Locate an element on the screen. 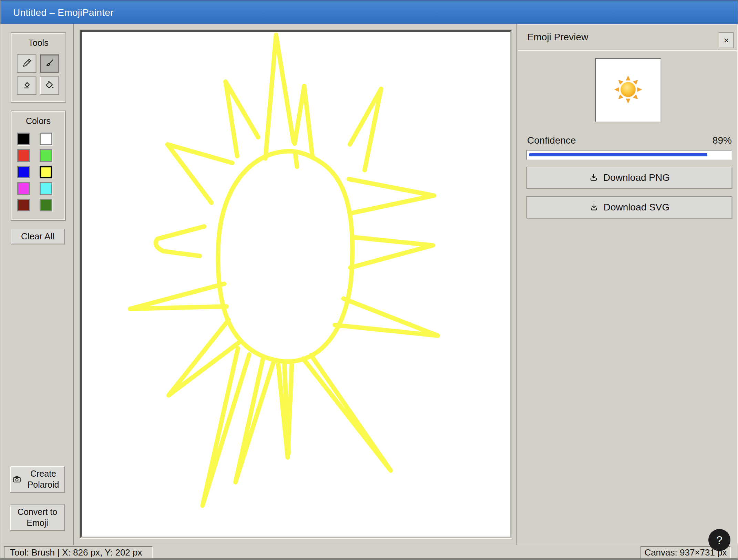 This screenshot has height=560, width=738. convert-to-emoji-button: Convert to Emoji is located at coordinates (37, 517).